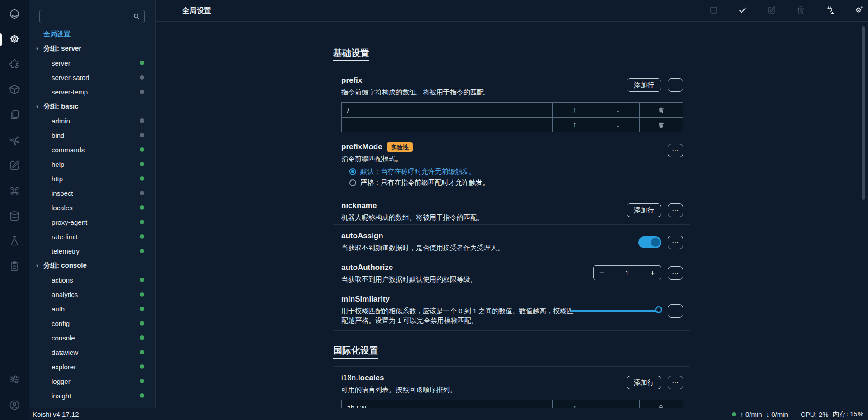 The width and height of the screenshot is (868, 420). Describe the element at coordinates (863, 113) in the screenshot. I see `scrollbar-thumb` at that location.